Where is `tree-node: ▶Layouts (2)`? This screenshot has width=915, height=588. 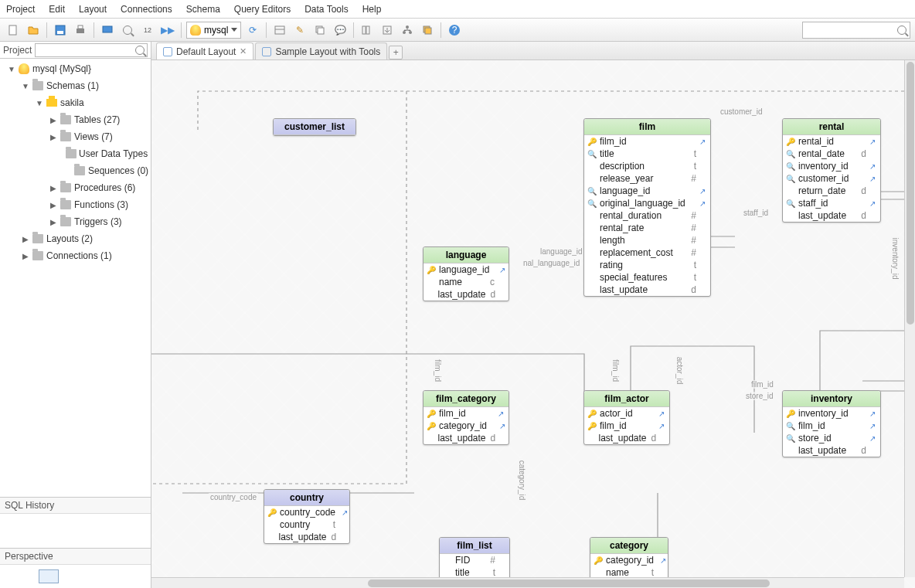
tree-node: ▶Layouts (2) is located at coordinates (76, 239).